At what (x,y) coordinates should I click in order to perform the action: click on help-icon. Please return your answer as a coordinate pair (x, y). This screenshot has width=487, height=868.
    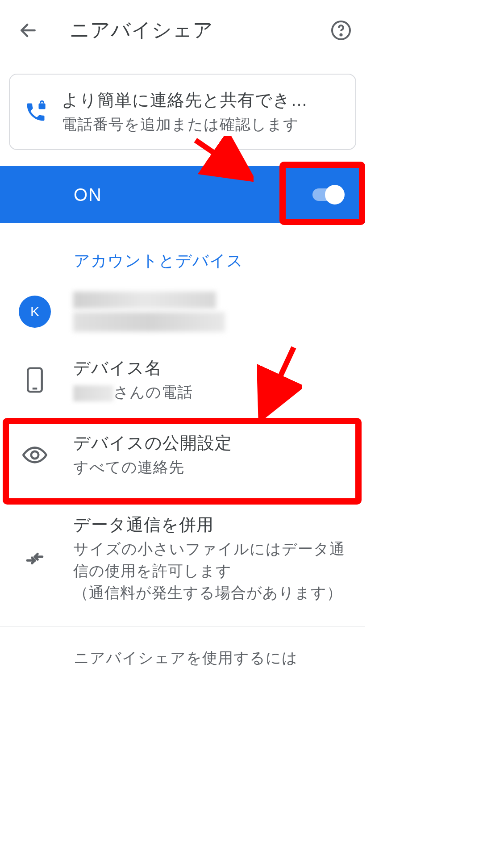
    Looking at the image, I should click on (341, 30).